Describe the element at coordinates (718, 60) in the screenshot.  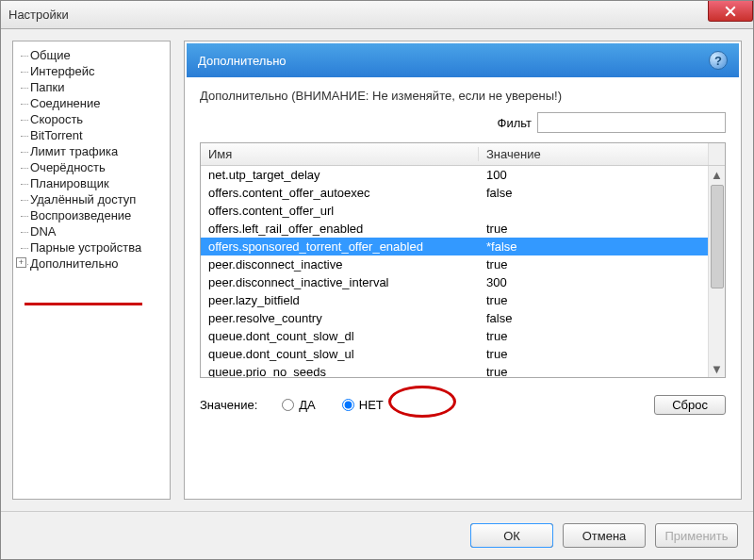
I see `help-icon: ?` at that location.